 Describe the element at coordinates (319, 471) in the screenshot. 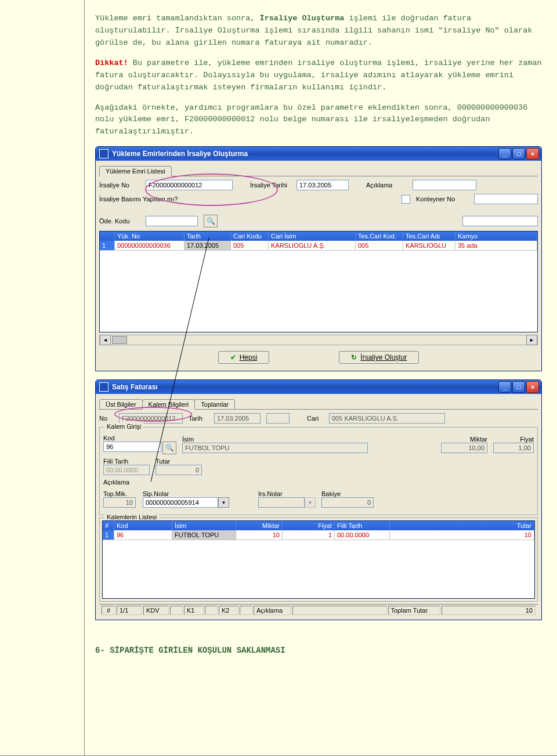

I see `fieldset-kalem-girisi: Kalem Girişi Kod 96 🔍 İsim FUTBOL TOPU` at that location.